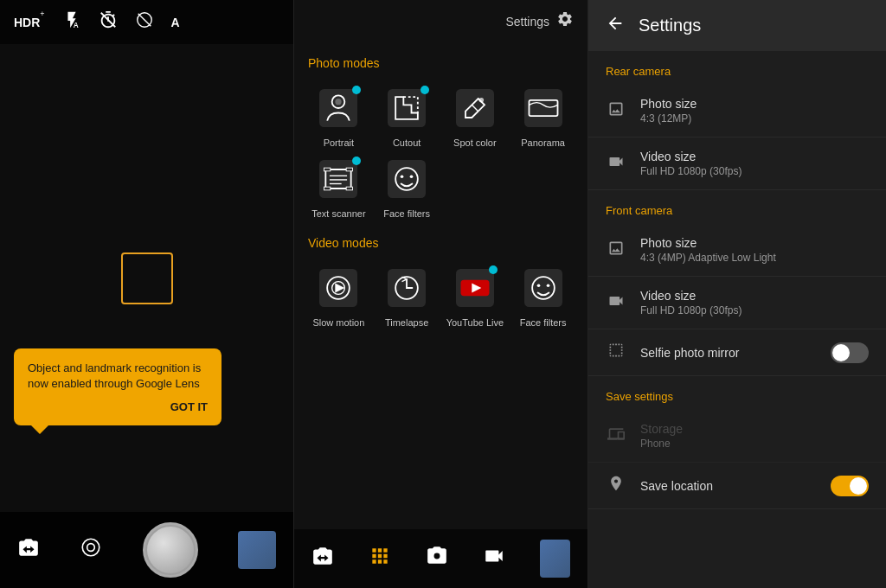  Describe the element at coordinates (754, 310) in the screenshot. I see `front-video-size-value: Full HD 1080p (30fps)` at that location.